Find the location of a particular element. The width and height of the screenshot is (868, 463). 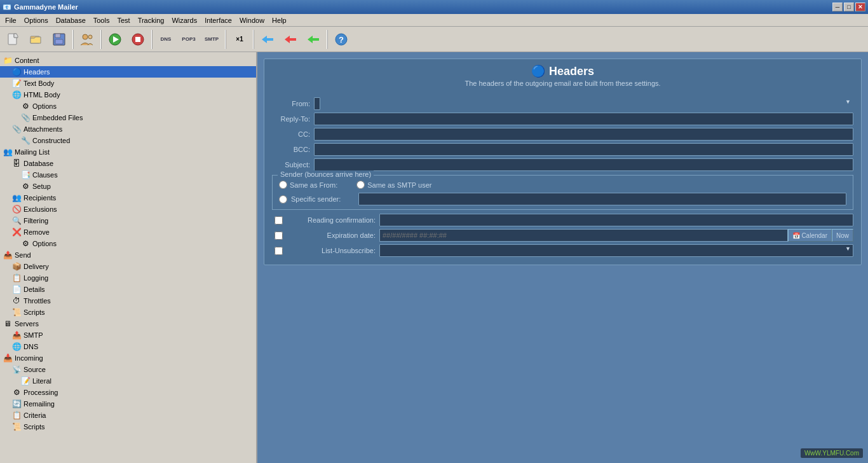

menu-tracking: Tracking is located at coordinates (151, 20).